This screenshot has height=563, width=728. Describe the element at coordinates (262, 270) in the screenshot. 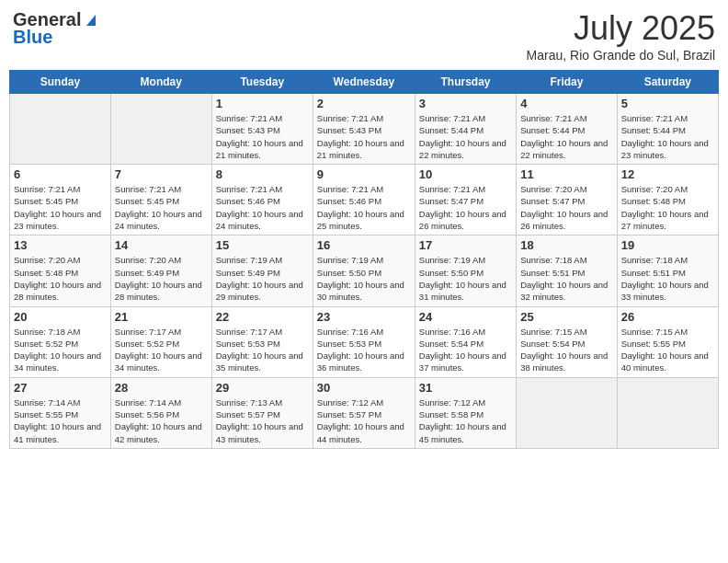

I see `day-cell: 15Sunrise: 7:19 AMSunset: 5:49 PMDayligh…` at that location.